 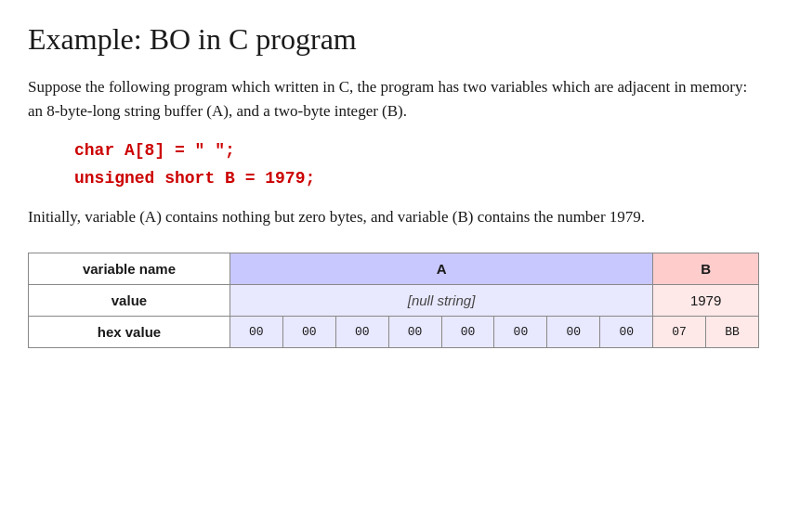 I want to click on table-header-row: variable name A B, so click(x=394, y=268).